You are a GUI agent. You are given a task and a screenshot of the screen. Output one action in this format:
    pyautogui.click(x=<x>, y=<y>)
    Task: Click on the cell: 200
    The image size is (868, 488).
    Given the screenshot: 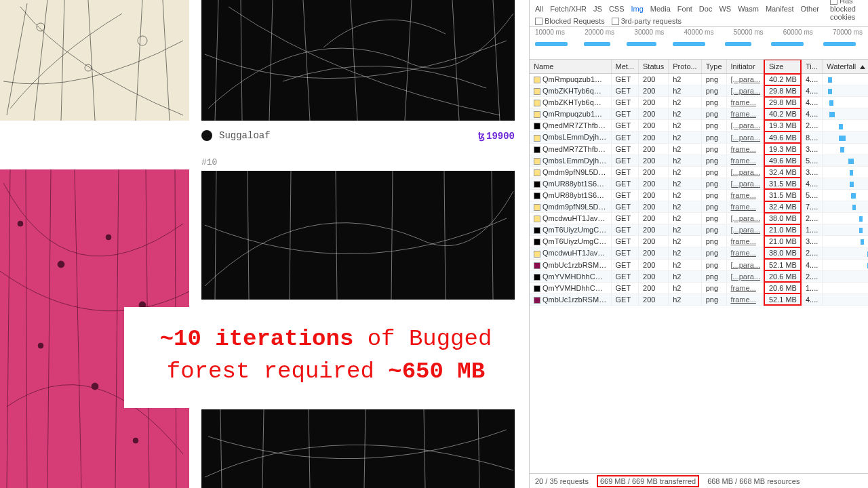 What is the action you would take?
    pyautogui.click(x=654, y=126)
    